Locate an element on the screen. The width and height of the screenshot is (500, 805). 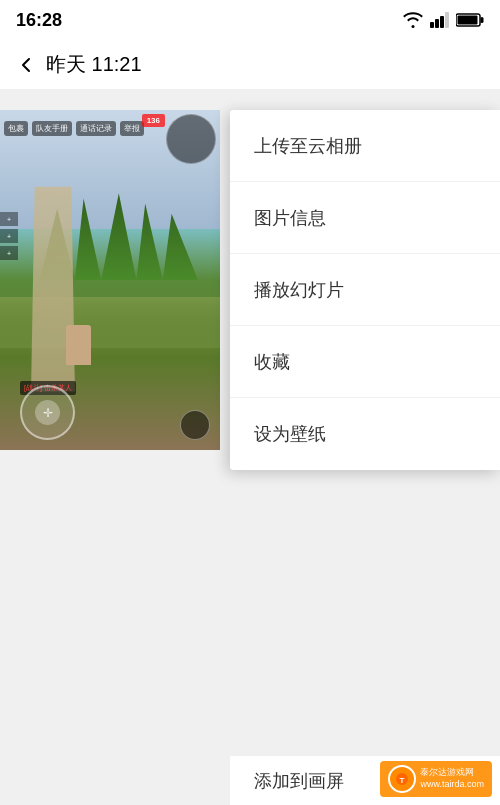
back-button is located at coordinates (26, 65).